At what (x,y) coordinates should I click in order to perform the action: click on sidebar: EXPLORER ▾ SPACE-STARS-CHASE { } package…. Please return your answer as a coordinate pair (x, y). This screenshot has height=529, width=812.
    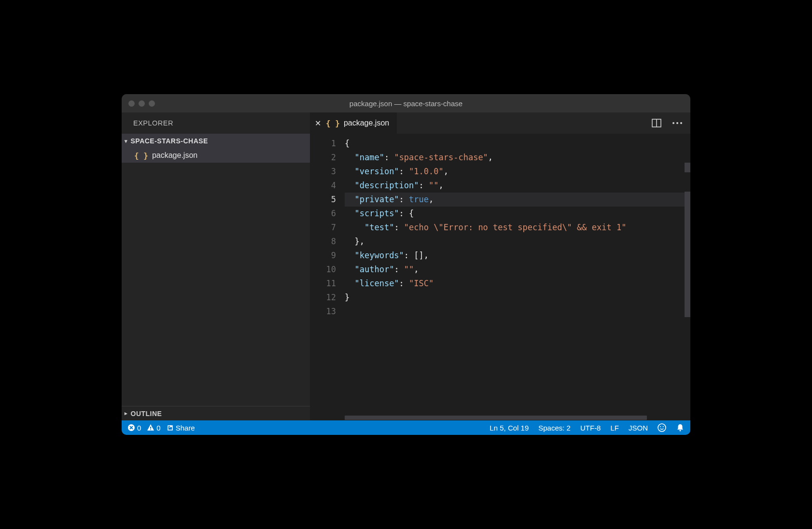
    Looking at the image, I should click on (216, 266).